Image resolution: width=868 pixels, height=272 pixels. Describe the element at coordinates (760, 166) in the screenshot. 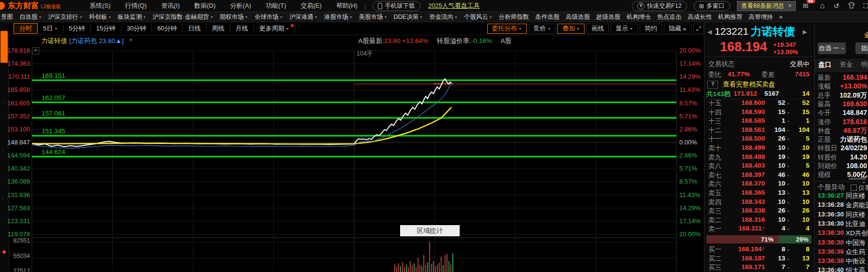

I see `sell-row-7: 卖八168.403105` at that location.